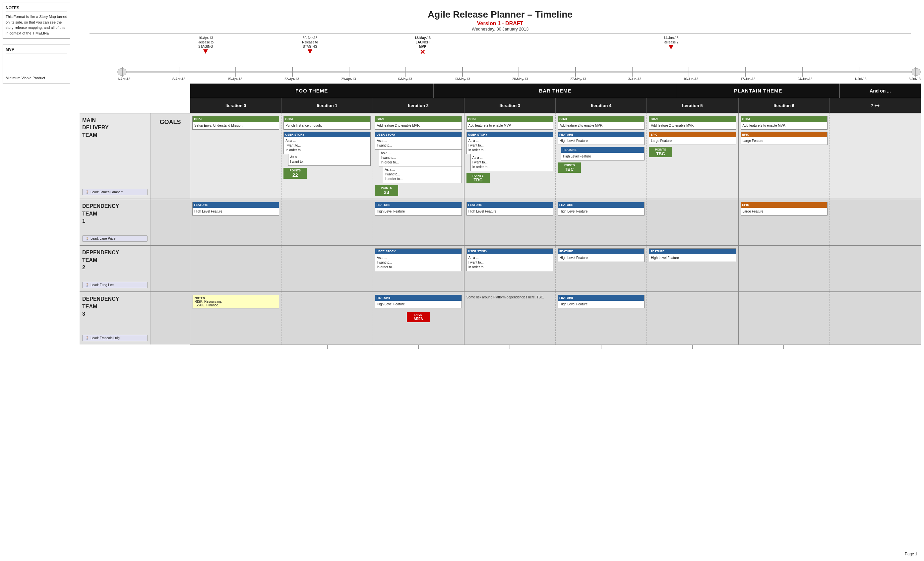  Describe the element at coordinates (236, 222) in the screenshot. I see `dep1-iter-0: FEATURE High Level Feature` at that location.